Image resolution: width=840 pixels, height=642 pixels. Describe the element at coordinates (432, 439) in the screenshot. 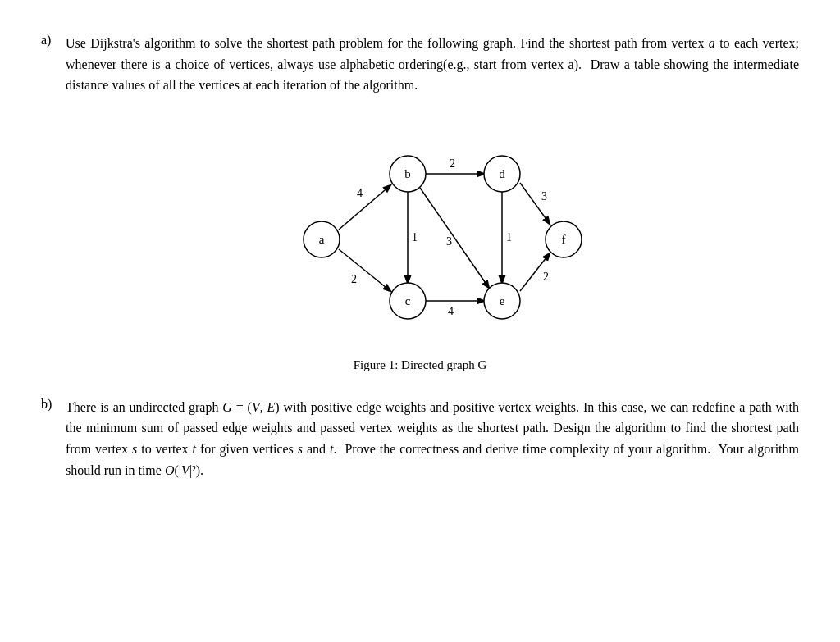

I see `problem-b-text: There is an undirected graph G = (V, E) …` at that location.